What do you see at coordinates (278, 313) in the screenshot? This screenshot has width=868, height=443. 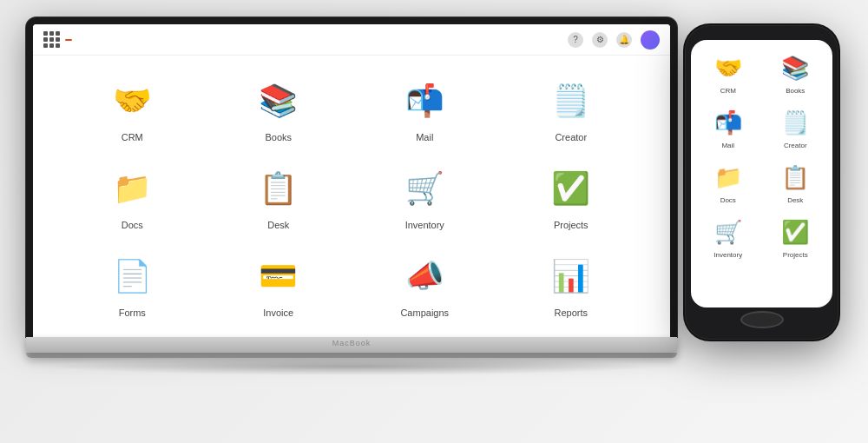 I see `app-label-invoice: Invoice` at bounding box center [278, 313].